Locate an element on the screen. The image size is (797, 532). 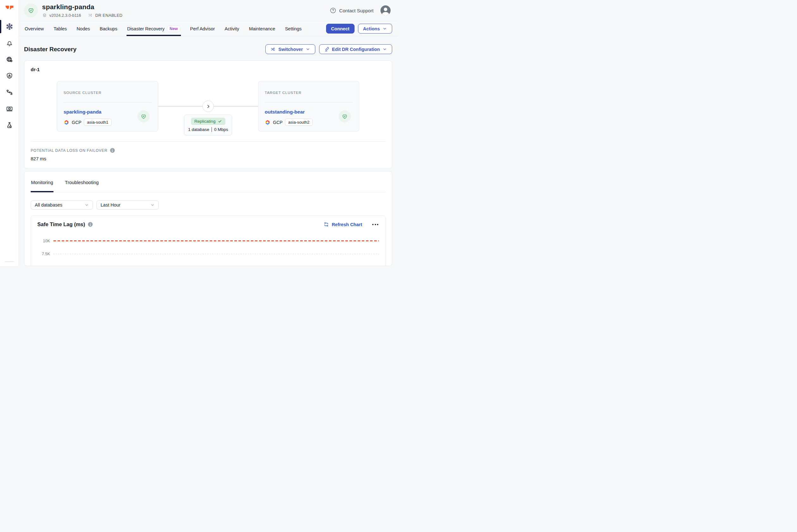
potential-data-loss: POTENTIAL DATA LOSS ON FAILOVER 827 ms is located at coordinates (208, 155).